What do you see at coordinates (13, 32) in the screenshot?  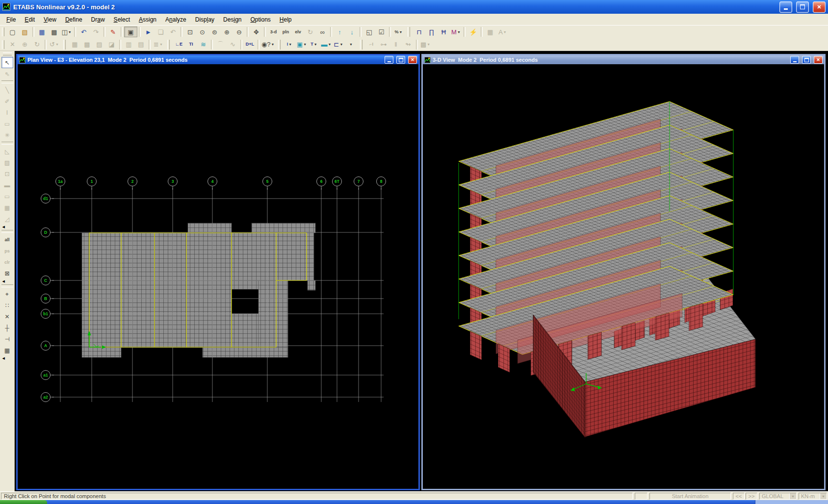 I see `new-model-button: ▢` at bounding box center [13, 32].